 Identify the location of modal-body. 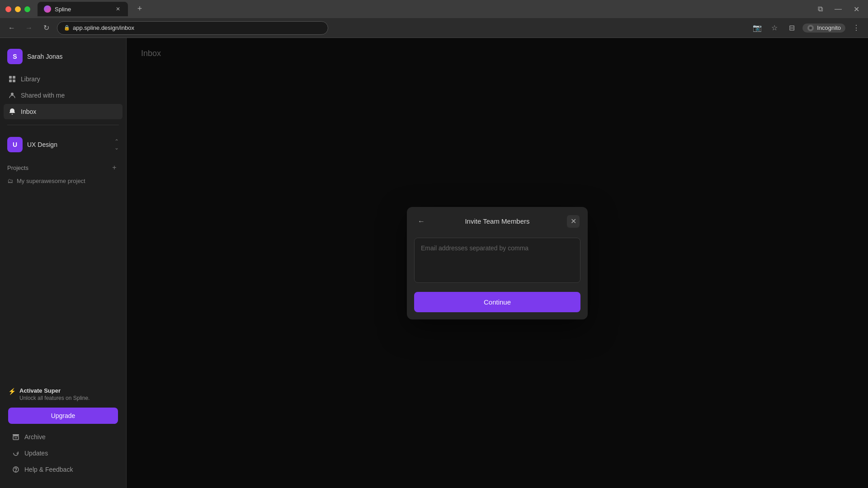
(497, 263).